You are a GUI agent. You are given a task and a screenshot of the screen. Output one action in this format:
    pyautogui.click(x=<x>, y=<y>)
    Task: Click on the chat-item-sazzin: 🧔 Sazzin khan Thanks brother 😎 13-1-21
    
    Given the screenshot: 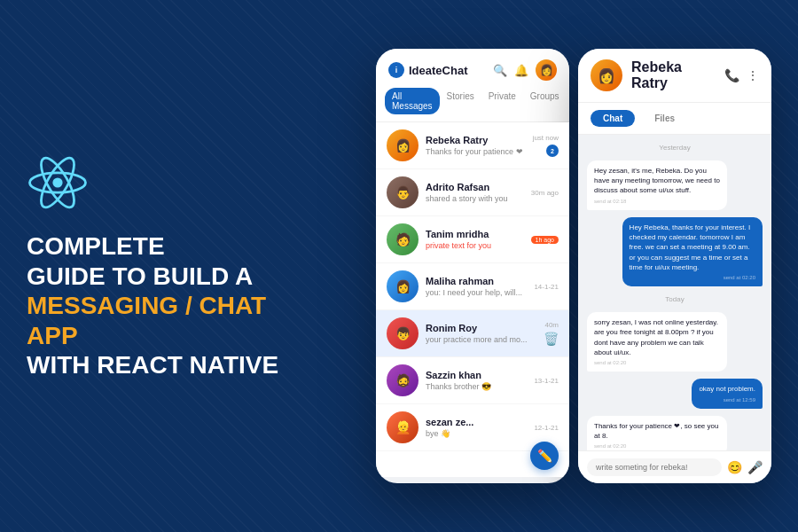 What is the action you would take?
    pyautogui.click(x=473, y=381)
    